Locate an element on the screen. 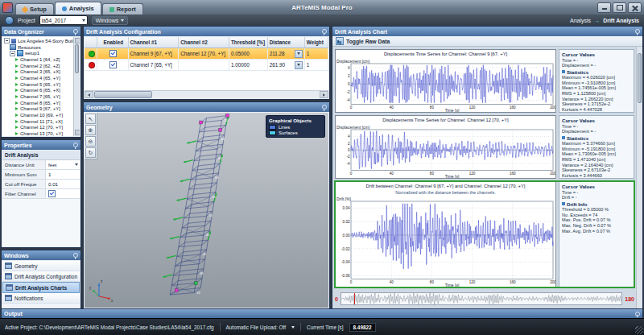 Image resolution: width=644 pixels, height=335 pixels. channel1-cell: Channel 7 [65, +Y] is located at coordinates (155, 64).